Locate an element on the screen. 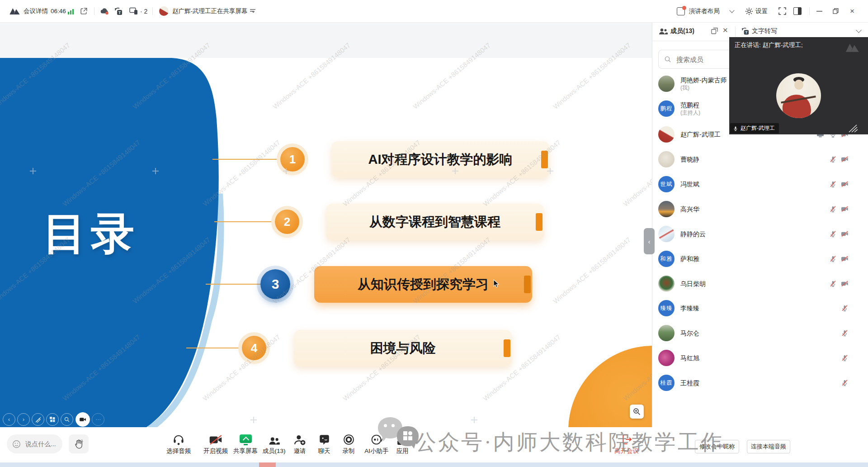  raise-hand-button is located at coordinates (79, 444).